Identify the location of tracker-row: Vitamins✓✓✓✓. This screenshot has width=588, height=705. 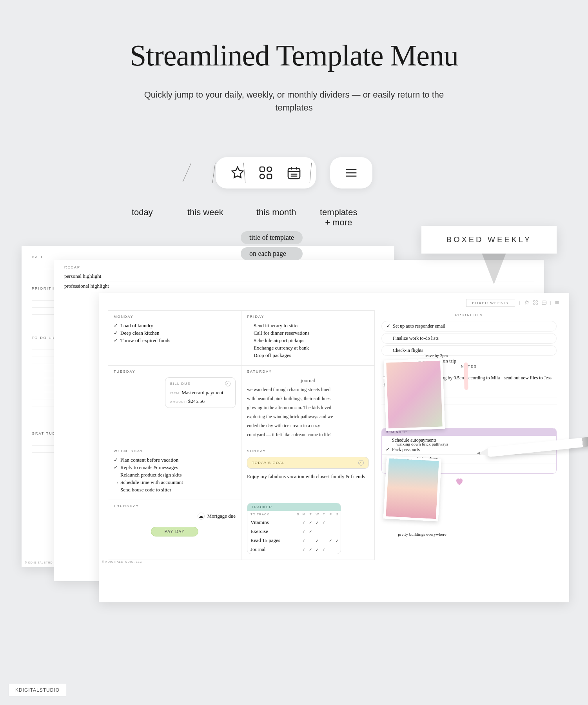
(294, 523).